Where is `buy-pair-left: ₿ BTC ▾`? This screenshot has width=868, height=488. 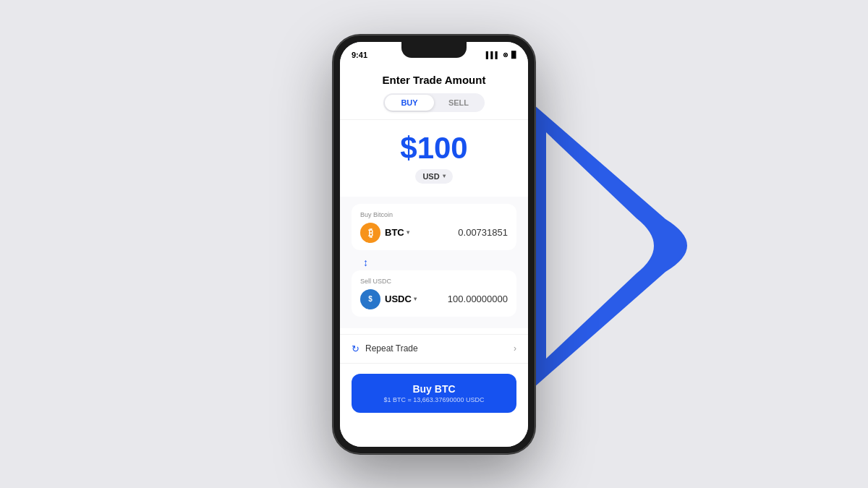
buy-pair-left: ₿ BTC ▾ is located at coordinates (385, 233).